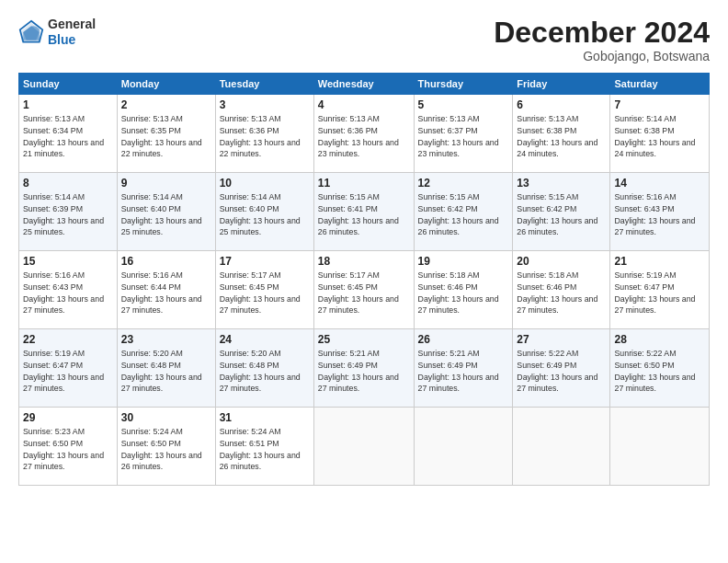 This screenshot has height=563, width=728. Describe the element at coordinates (364, 134) in the screenshot. I see `calendar-row-1: 1 Sunrise: 5:13 AMSunset: 6:34 PMDayligh…` at that location.